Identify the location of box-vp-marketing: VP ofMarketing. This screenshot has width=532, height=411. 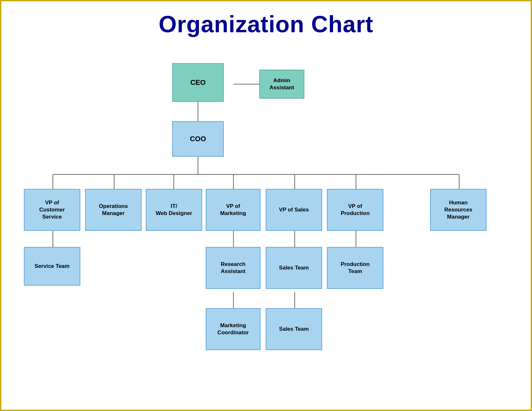
(233, 210).